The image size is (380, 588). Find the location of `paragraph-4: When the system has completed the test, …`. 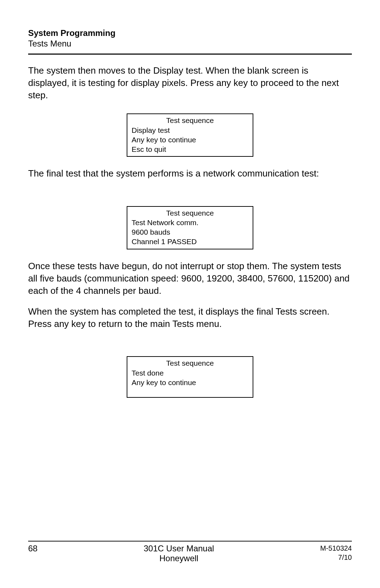

paragraph-4: When the system has completed the test, … is located at coordinates (190, 318).